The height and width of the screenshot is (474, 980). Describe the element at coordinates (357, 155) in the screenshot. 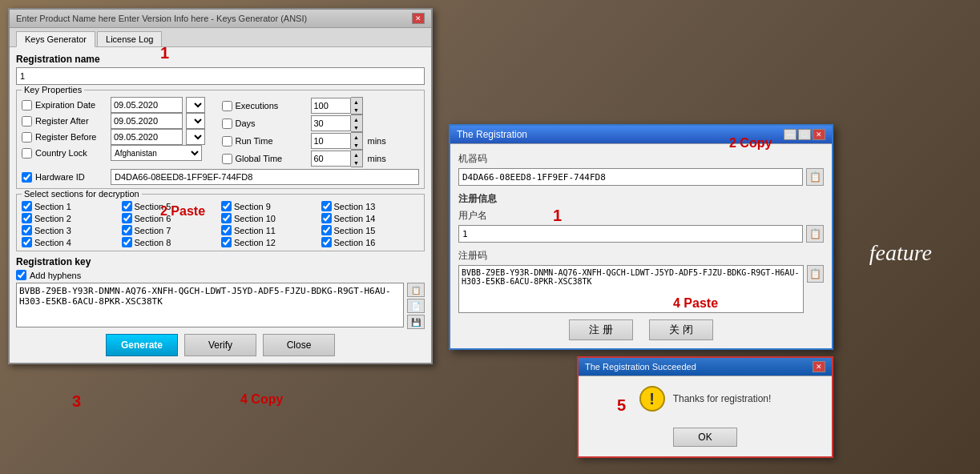

I see `global-time-up-btn: ▲` at that location.